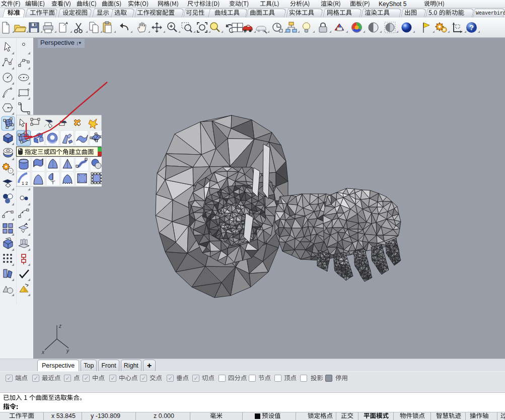  I want to click on svg-text: x, so click(43, 353).